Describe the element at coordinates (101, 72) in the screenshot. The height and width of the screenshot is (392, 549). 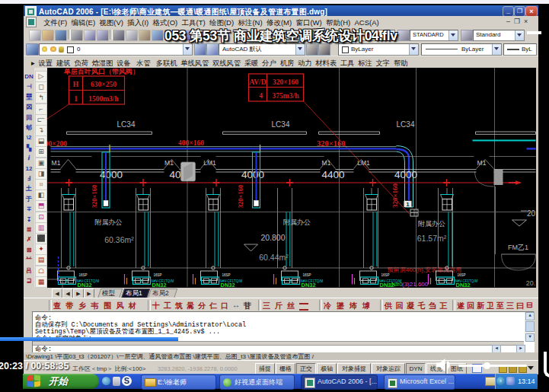
I see `svg-text: 单层百叶风口（带风阀）` at that location.